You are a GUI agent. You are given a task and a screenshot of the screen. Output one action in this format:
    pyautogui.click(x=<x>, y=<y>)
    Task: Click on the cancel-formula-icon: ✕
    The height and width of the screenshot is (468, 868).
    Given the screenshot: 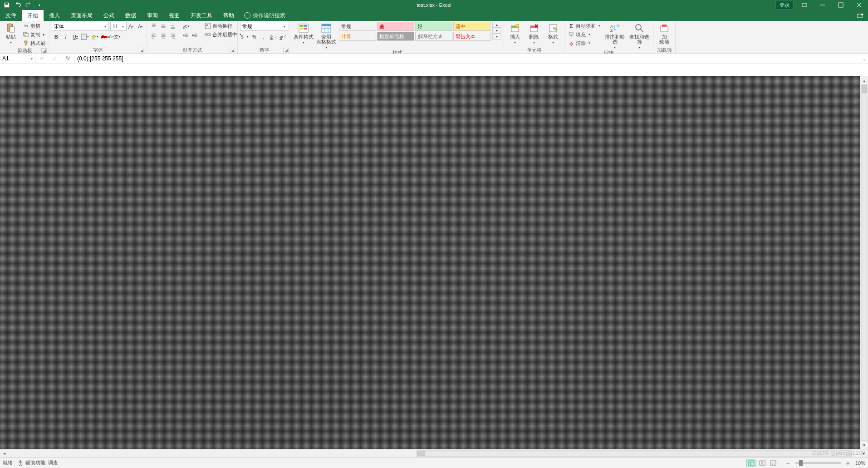 What is the action you would take?
    pyautogui.click(x=42, y=59)
    